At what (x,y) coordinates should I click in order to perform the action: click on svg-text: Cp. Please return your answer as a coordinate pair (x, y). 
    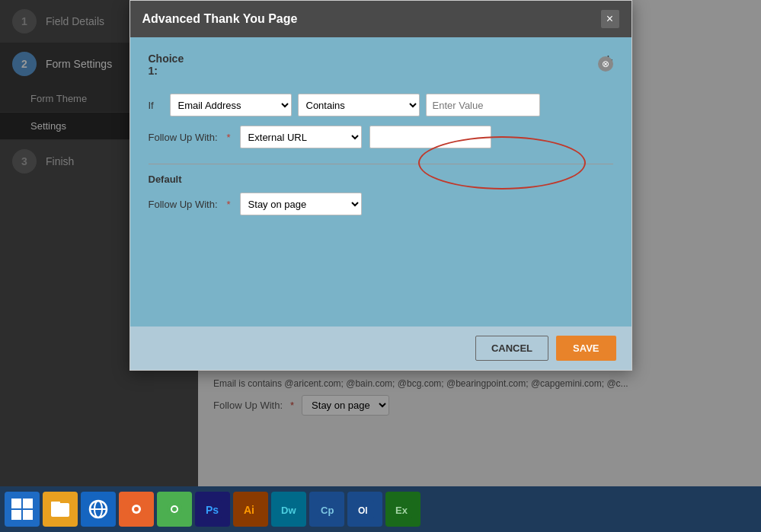
    Looking at the image, I should click on (328, 510).